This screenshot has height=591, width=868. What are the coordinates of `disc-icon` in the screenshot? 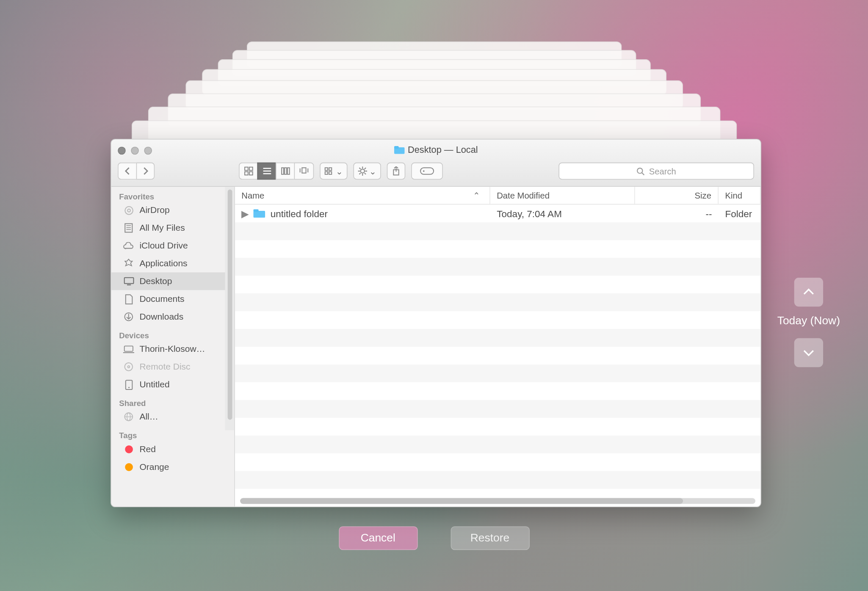 It's located at (129, 367).